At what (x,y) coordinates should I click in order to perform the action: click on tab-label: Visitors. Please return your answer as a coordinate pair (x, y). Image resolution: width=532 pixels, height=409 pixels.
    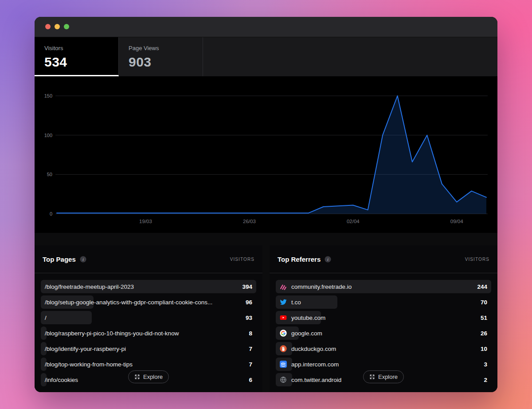
    Looking at the image, I should click on (82, 48).